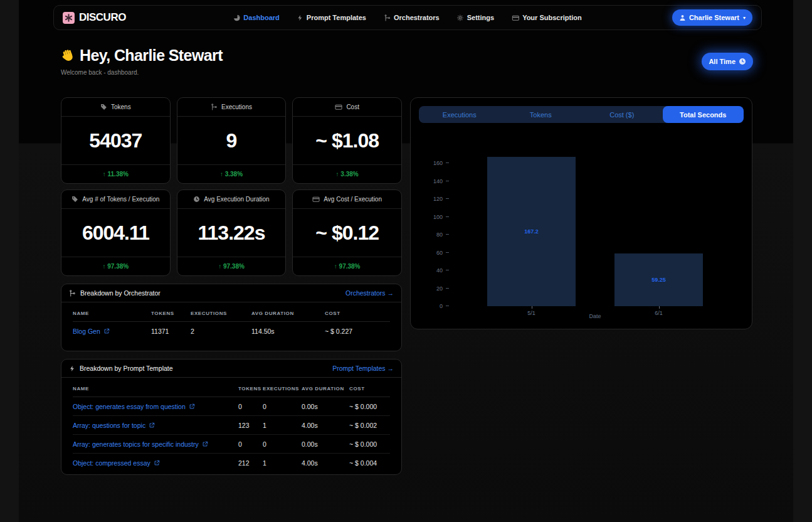  I want to click on cell-avg-duration: 0.00s, so click(325, 444).